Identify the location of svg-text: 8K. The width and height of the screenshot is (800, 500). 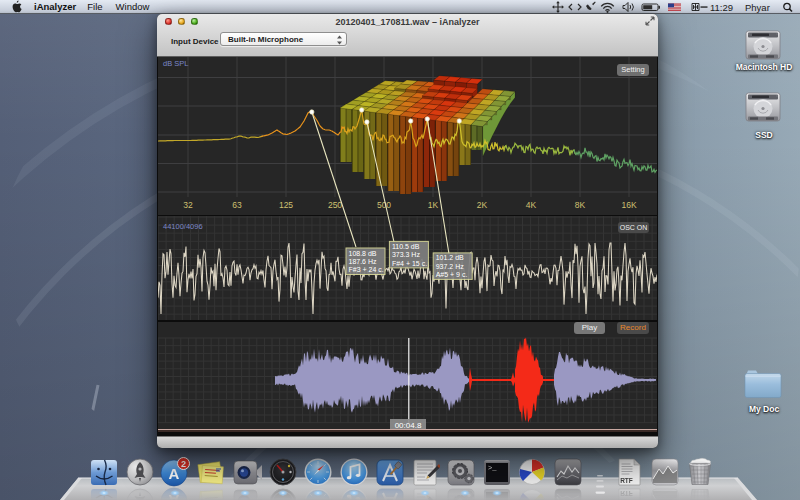
(580, 205).